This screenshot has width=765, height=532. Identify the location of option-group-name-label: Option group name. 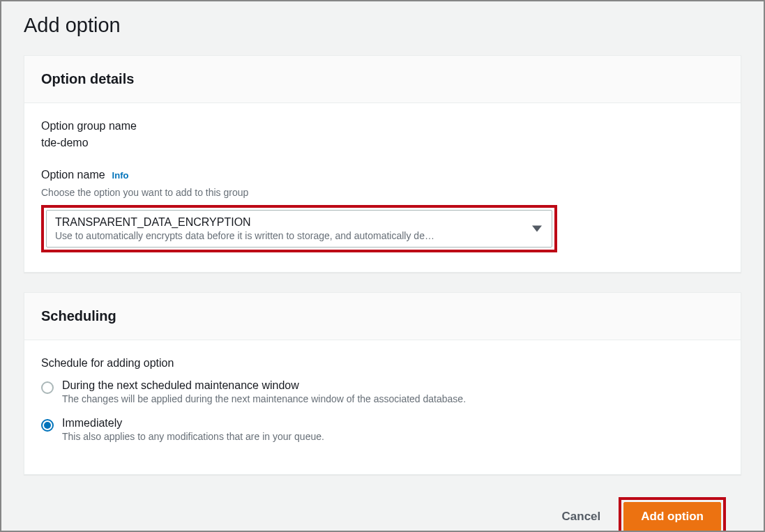
(382, 126).